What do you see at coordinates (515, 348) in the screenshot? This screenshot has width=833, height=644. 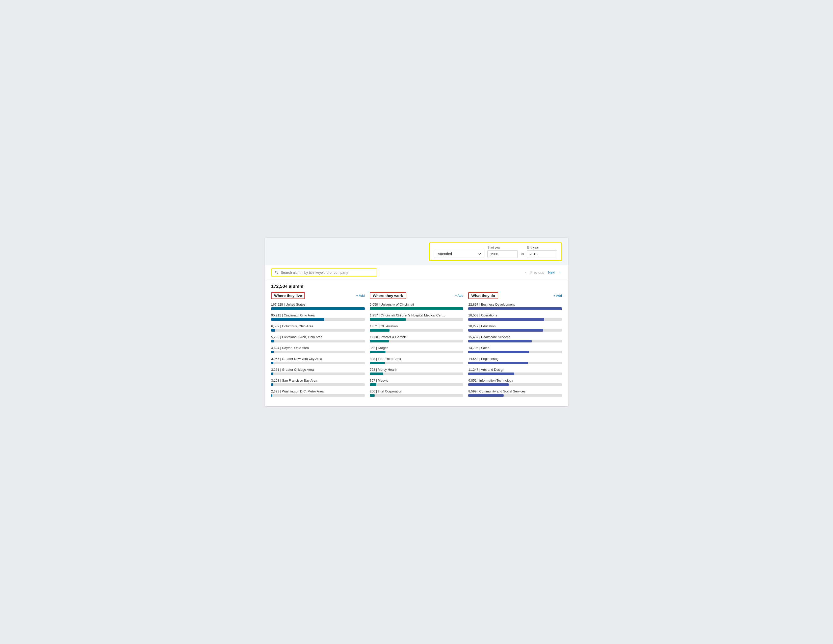 I see `row-label: 14,796 | Sales` at bounding box center [515, 348].